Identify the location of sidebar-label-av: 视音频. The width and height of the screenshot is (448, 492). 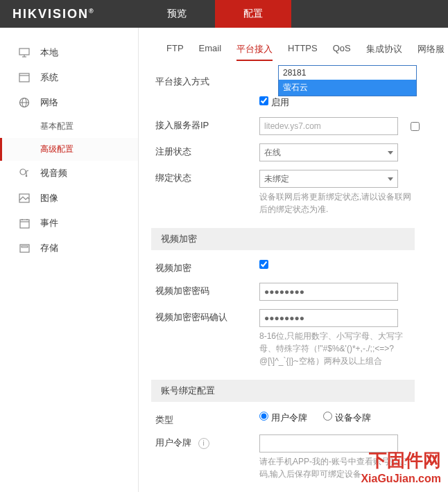
(54, 173).